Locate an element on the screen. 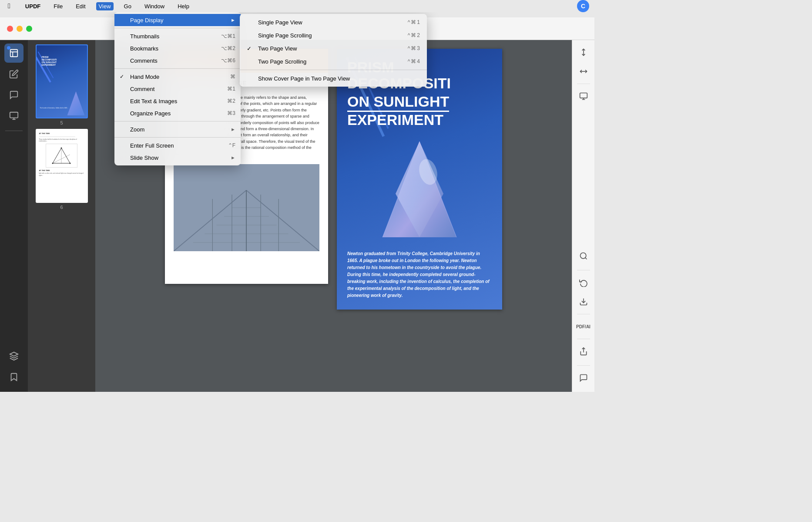  comments-shortcut: ⌥⌘6 is located at coordinates (228, 61).